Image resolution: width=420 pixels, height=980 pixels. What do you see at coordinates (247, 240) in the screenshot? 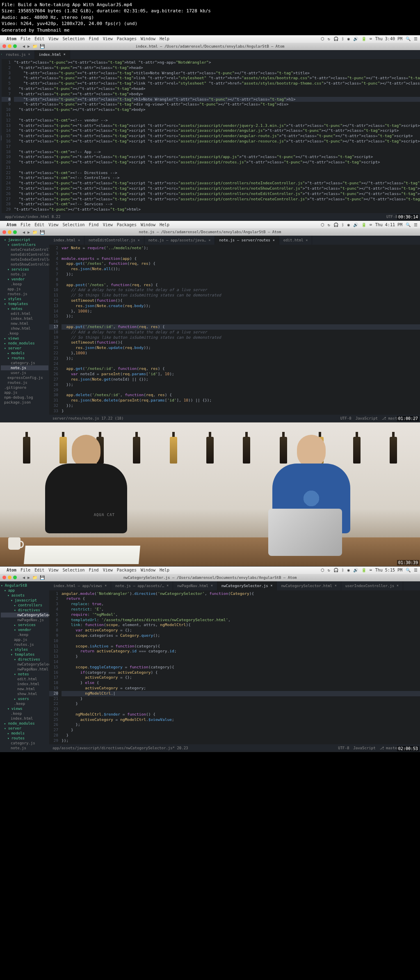
I see `editor-tab: note.js — server/routes×` at bounding box center [247, 240].